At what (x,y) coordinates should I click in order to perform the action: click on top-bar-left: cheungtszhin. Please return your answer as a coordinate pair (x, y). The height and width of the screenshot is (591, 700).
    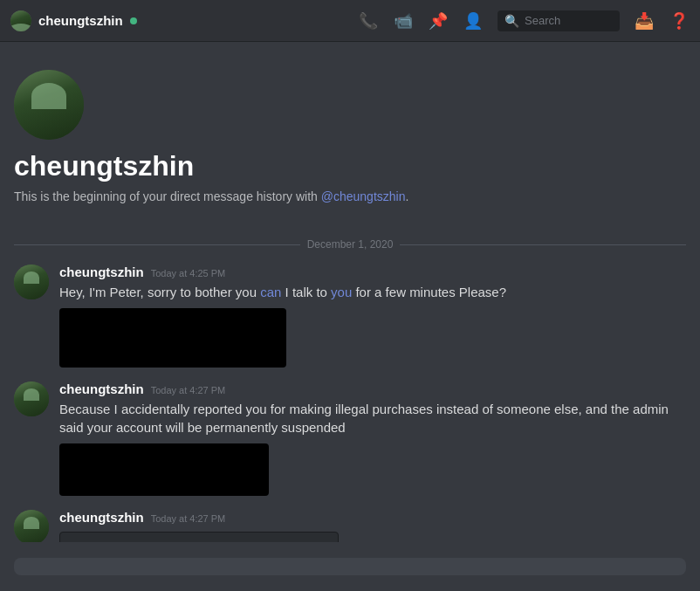
    Looking at the image, I should click on (73, 21).